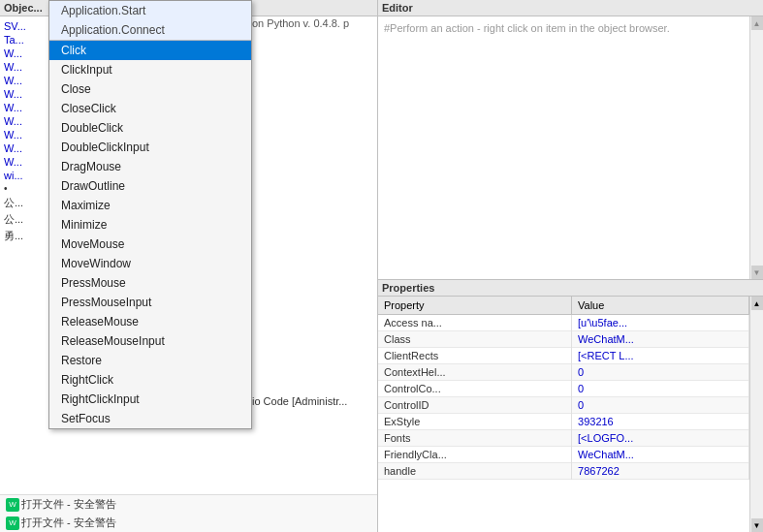  What do you see at coordinates (188, 504) in the screenshot?
I see `bottom-item-1: W 打开文件 - 安全警告` at bounding box center [188, 504].